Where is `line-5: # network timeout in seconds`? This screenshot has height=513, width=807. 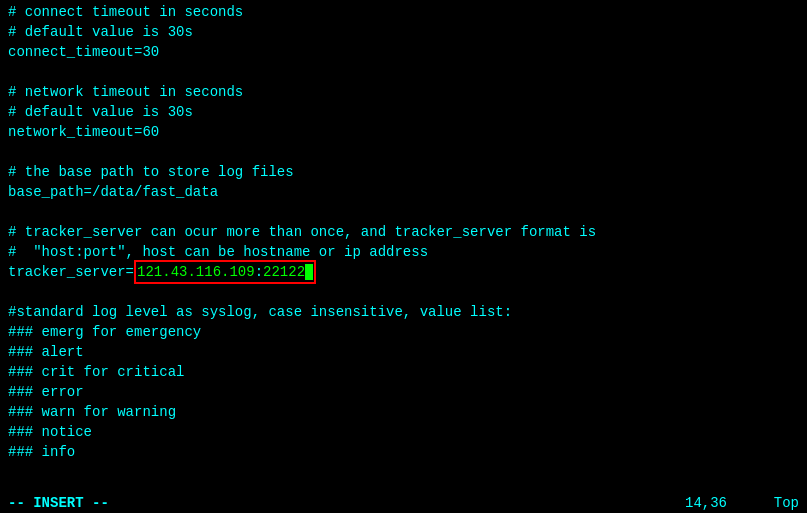 line-5: # network timeout in seconds is located at coordinates (404, 92).